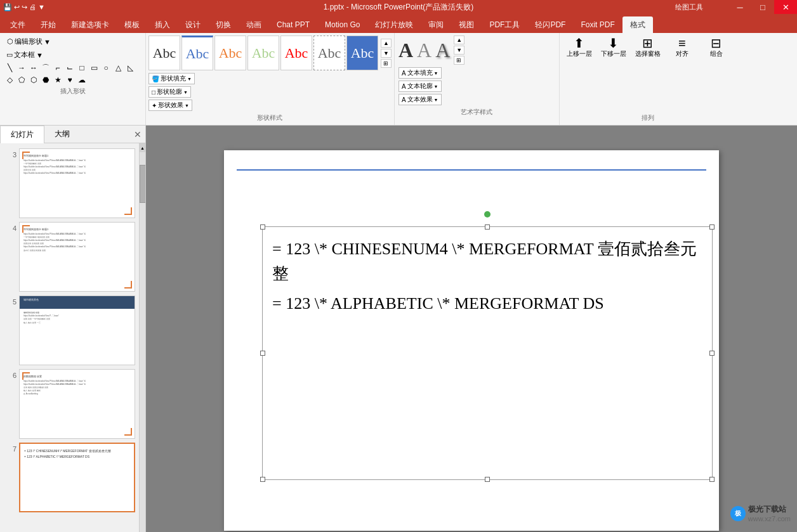 This screenshot has width=797, height=532. Describe the element at coordinates (223, 25) in the screenshot. I see `tab-transition: 切换` at that location.